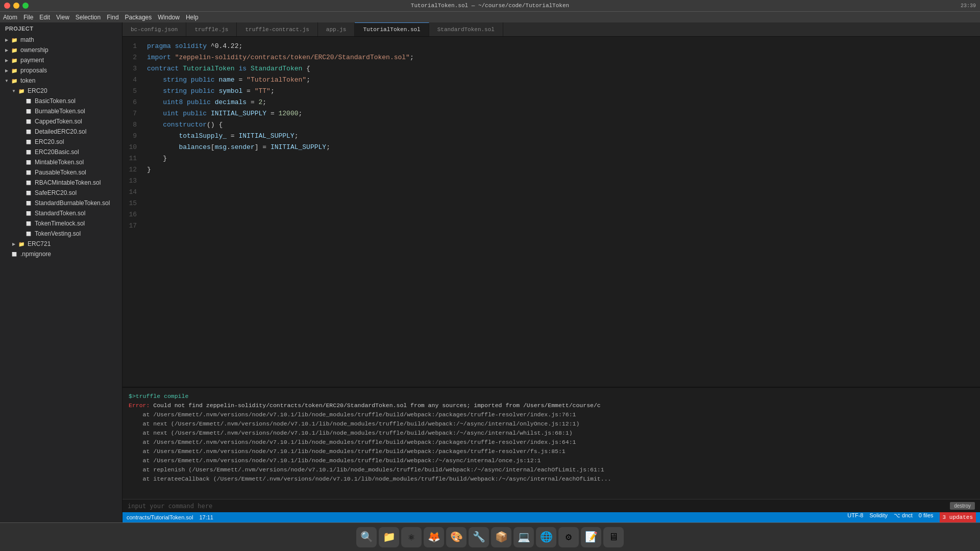 This screenshot has height=551, width=980. I want to click on menu-item-window: Window, so click(168, 17).